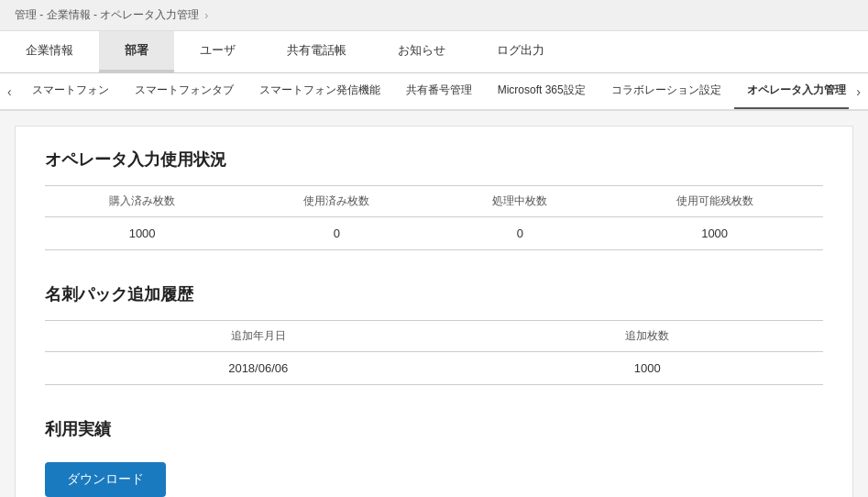 The width and height of the screenshot is (868, 497). Describe the element at coordinates (258, 369) in the screenshot. I see `history-cell-0-0: 2018/06/06` at that location.